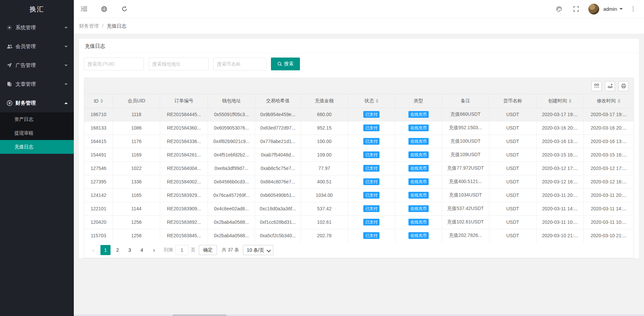 The image size is (644, 316). What do you see at coordinates (37, 65) in the screenshot?
I see `sidebar-item-ad: 广告管理` at bounding box center [37, 65].